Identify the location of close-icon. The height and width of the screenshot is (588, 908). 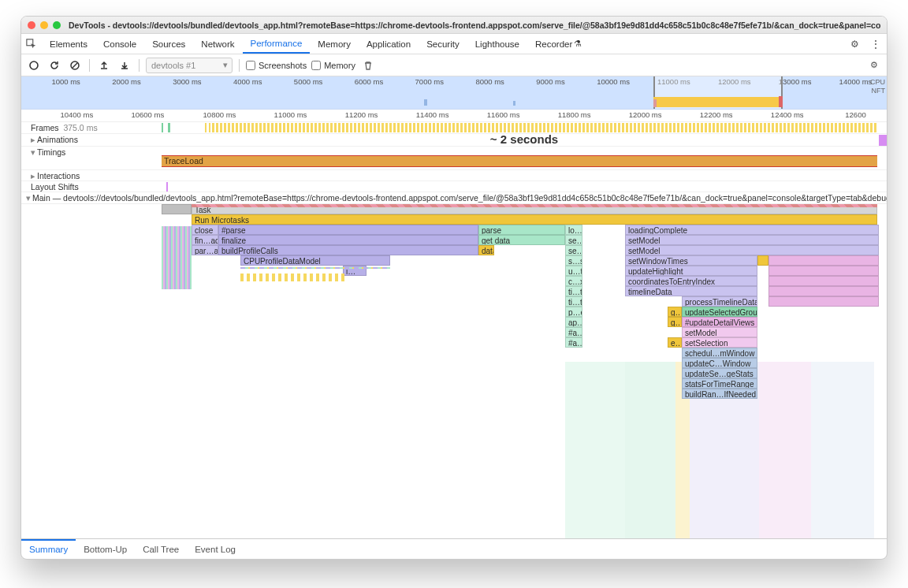
(32, 25).